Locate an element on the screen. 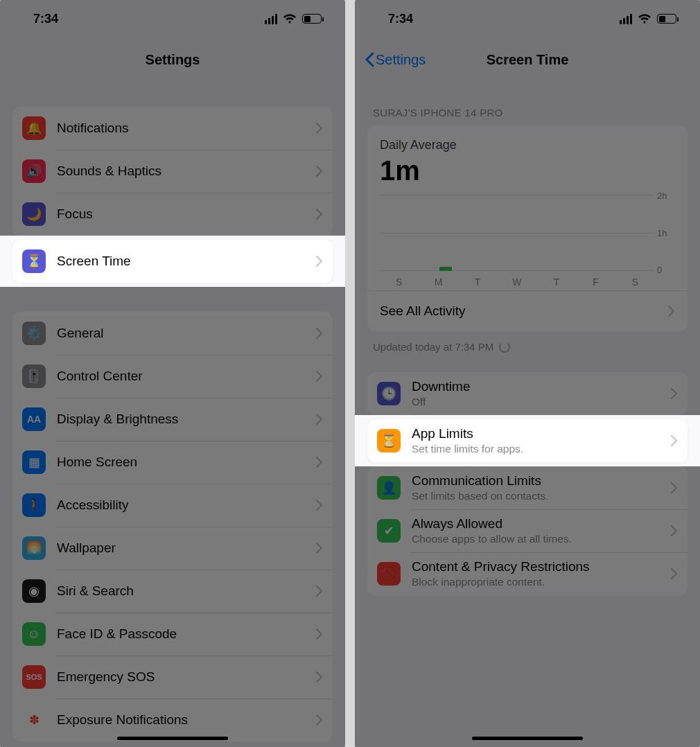  row-app-limits: ⏳ App Limits Set time limits for apps. is located at coordinates (527, 441).